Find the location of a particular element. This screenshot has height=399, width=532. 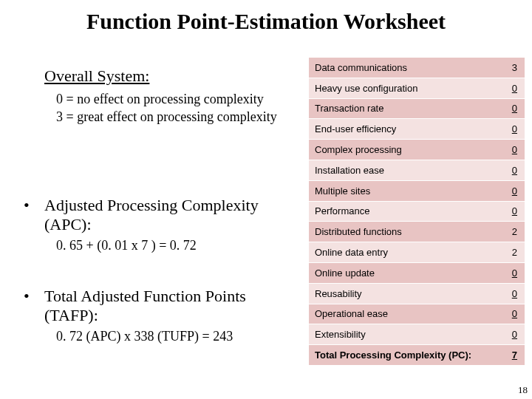

apc-label: Adjusted Processing Complexity (APC): is located at coordinates (166, 216).